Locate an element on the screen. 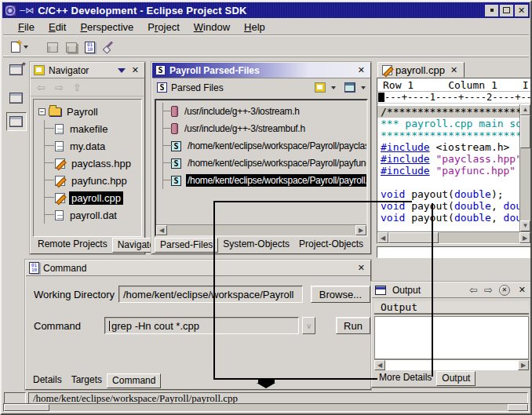  editor-tab-label: payroll.cpp is located at coordinates (421, 71).